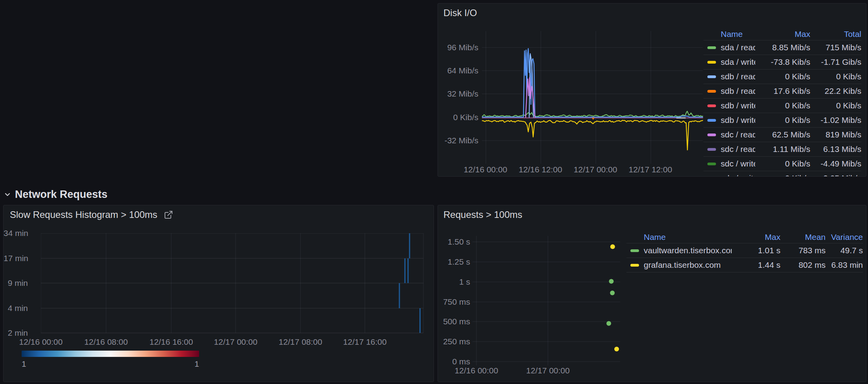 The height and width of the screenshot is (384, 868). I want to click on slow-requests-heatmap-chart, so click(233, 284).